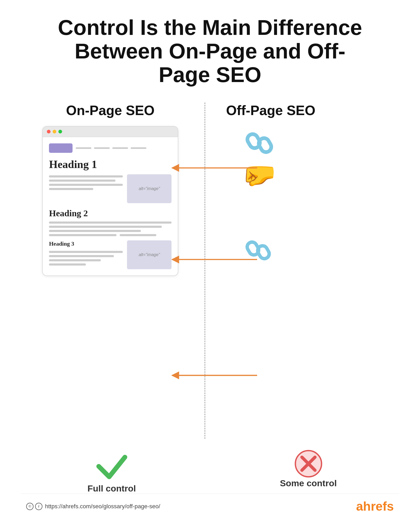 The image size is (420, 524). Describe the element at coordinates (308, 483) in the screenshot. I see `some-control-label: Some control` at that location.